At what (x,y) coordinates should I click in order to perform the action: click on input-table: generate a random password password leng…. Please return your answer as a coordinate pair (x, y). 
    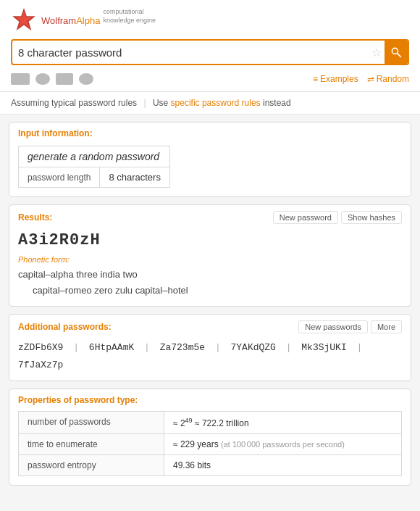
    Looking at the image, I should click on (94, 167).